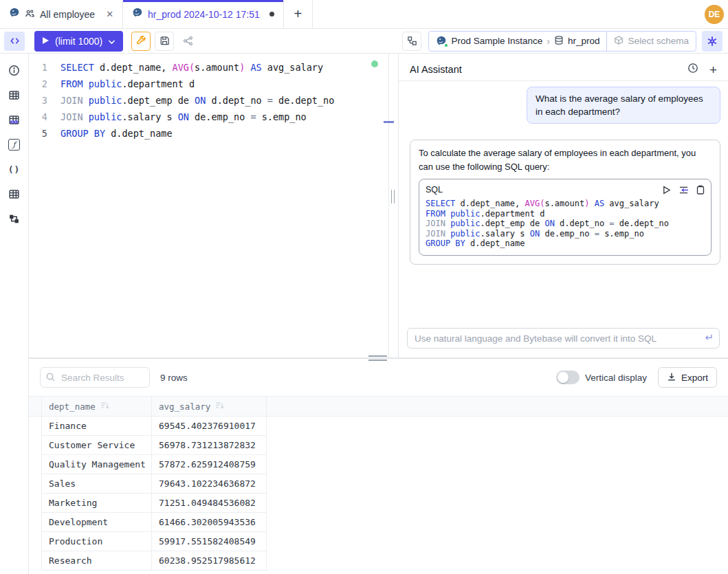  What do you see at coordinates (378, 358) in the screenshot?
I see `results-resize-handle` at bounding box center [378, 358].